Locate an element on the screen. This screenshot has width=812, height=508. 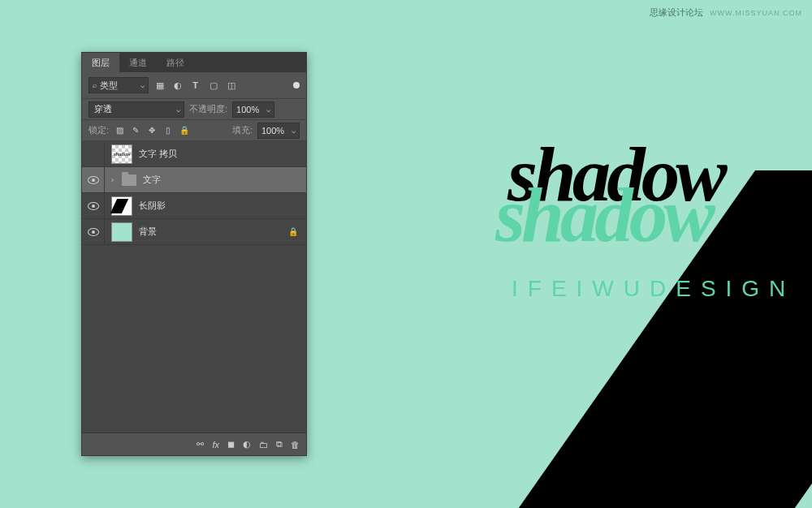
lock-pixels-icon: ✎ is located at coordinates (136, 130).